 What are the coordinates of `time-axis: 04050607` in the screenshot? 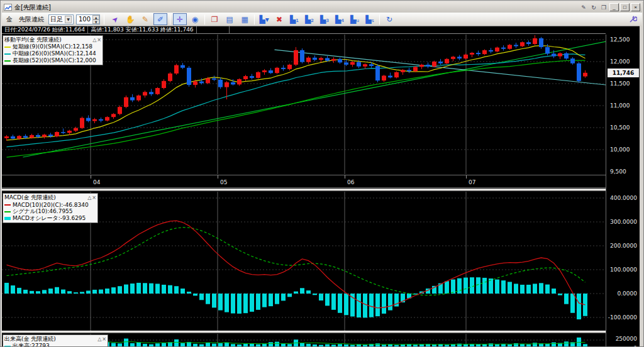 It's located at (304, 181).